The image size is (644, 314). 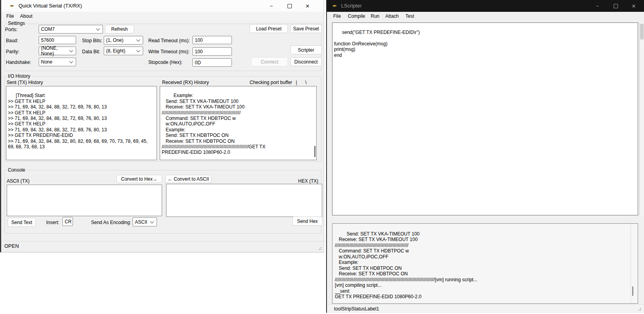 What do you see at coordinates (19, 76) in the screenshot?
I see `io-history-group-label: I/O History` at bounding box center [19, 76].